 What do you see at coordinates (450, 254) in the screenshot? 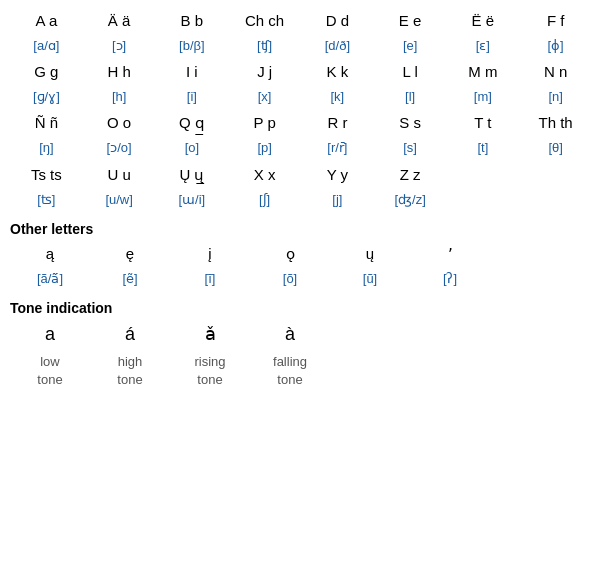
I see `other-letter-text: ʼ` at bounding box center [450, 254].